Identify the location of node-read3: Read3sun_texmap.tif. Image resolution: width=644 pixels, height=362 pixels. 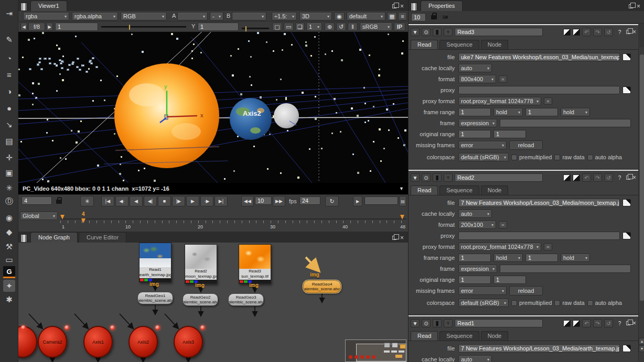
(255, 264).